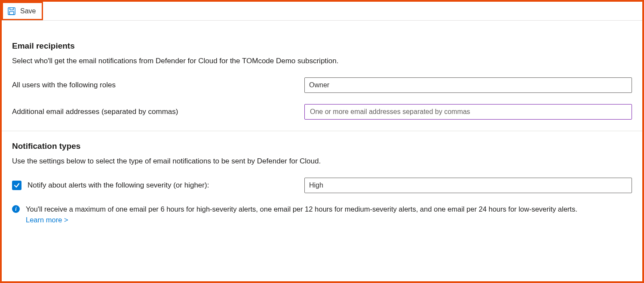 This screenshot has height=283, width=644. What do you see at coordinates (468, 112) in the screenshot?
I see `emails-input` at bounding box center [468, 112].